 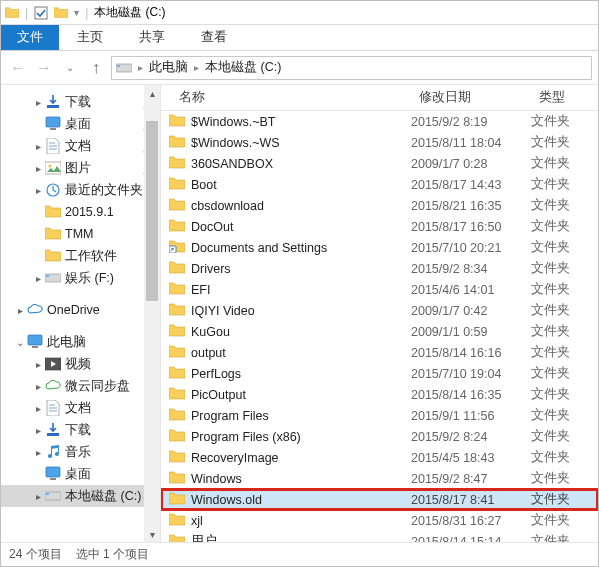 What do you see at coordinates (80, 234) in the screenshot?
I see `tree-folder-b: TMM` at bounding box center [80, 234].